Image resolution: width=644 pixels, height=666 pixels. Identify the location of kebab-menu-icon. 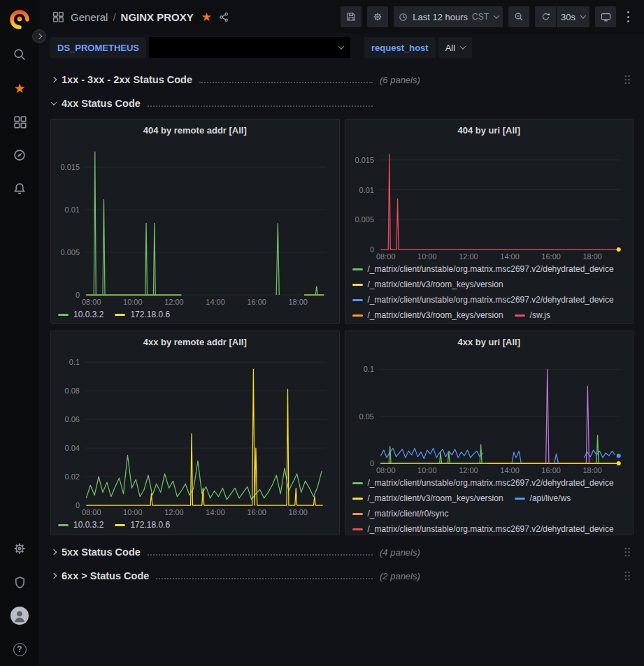
(628, 17).